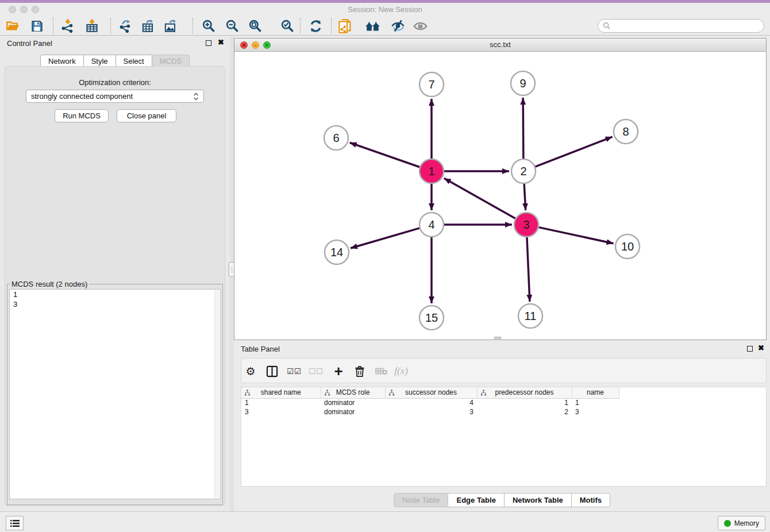  Describe the element at coordinates (360, 371) in the screenshot. I see `delete-column-button` at that location.